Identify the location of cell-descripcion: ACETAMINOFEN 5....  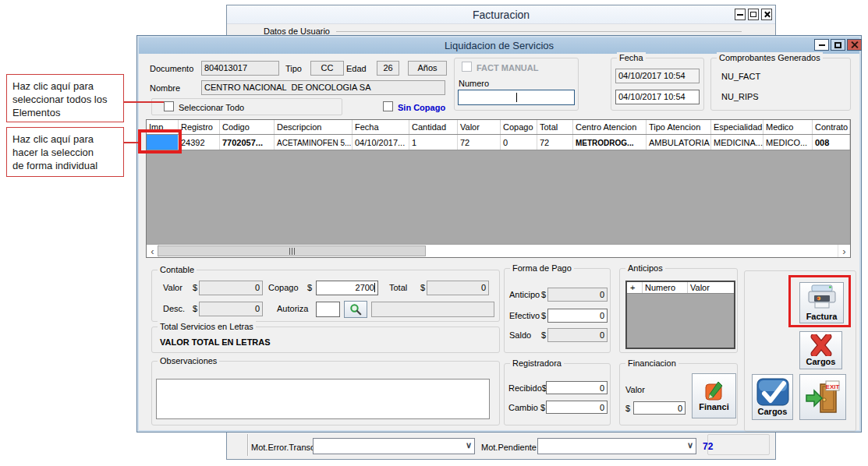
(314, 142).